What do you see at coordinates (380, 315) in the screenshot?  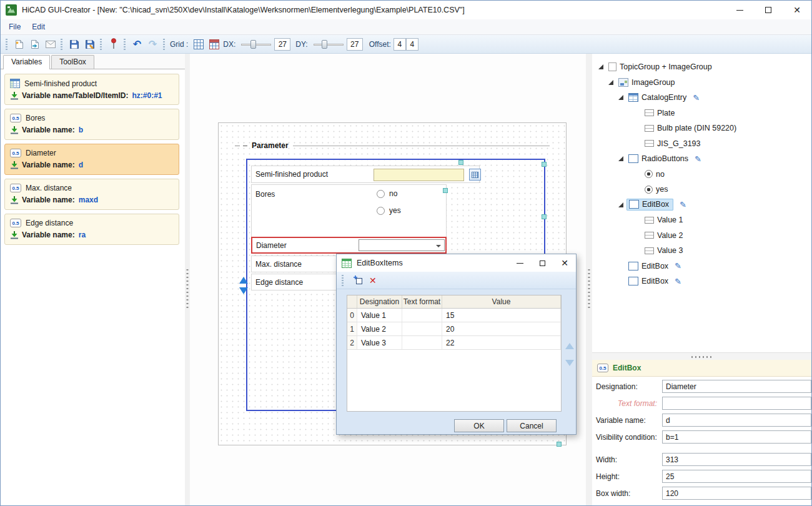 I see `designation-cell: Value 1` at bounding box center [380, 315].